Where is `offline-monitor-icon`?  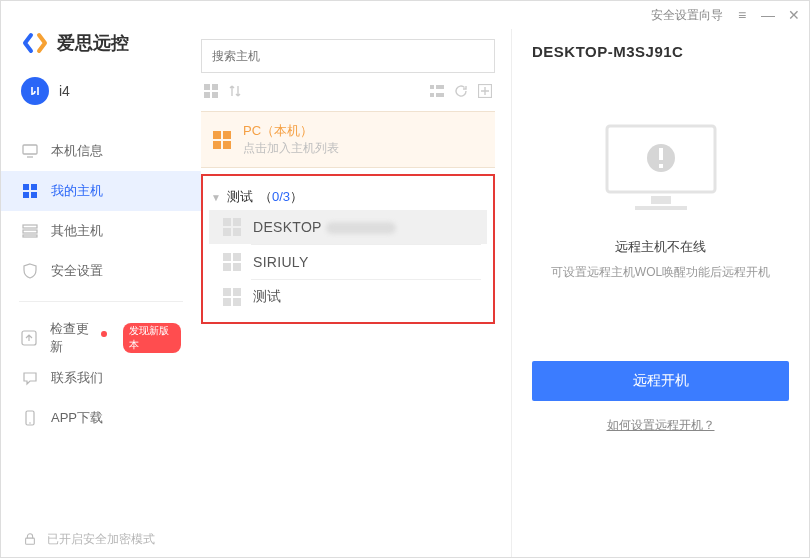 offline-monitor-icon is located at coordinates (661, 170).